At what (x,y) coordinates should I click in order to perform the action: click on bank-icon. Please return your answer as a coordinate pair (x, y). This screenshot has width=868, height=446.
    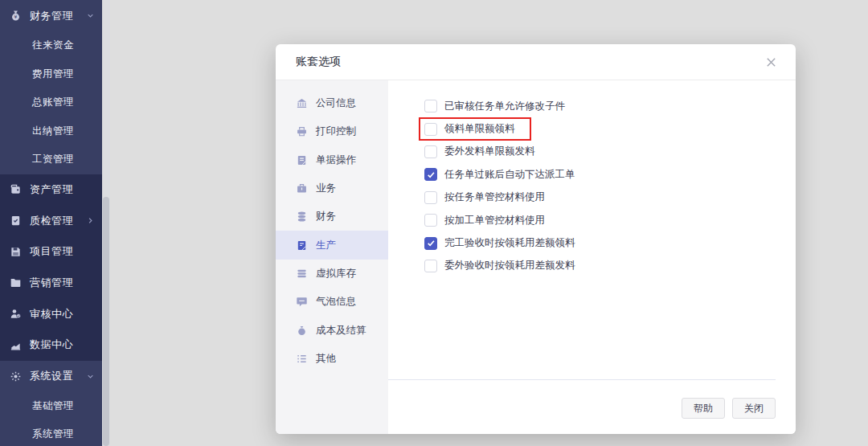
    Looking at the image, I should click on (302, 103).